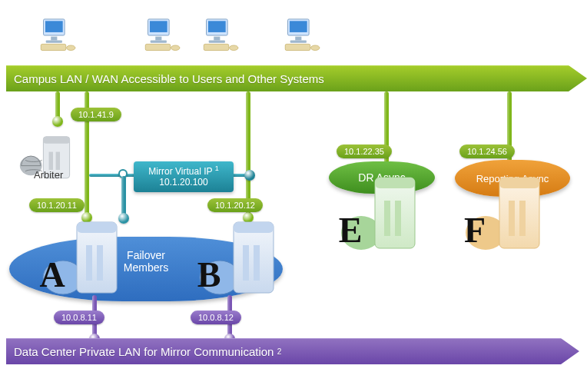  What do you see at coordinates (88, 257) in the screenshot?
I see `server-a-icon: A` at bounding box center [88, 257].